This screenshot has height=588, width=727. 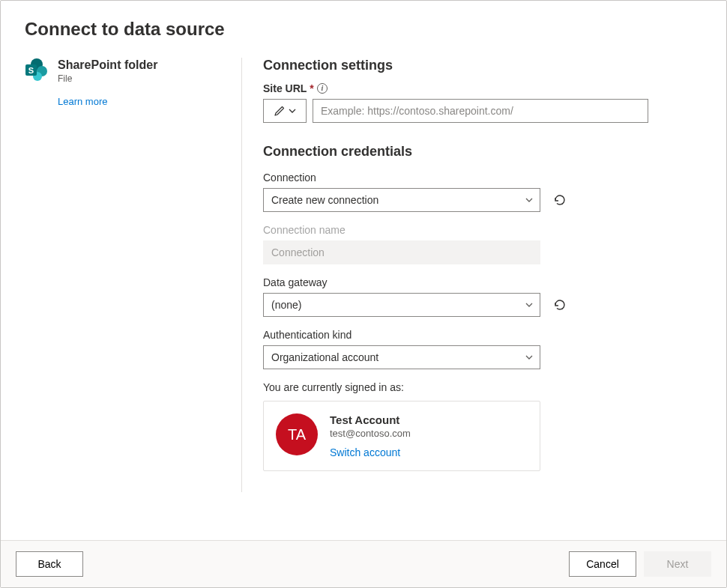 I want to click on signed-in-label: You are currently signed in as:, so click(x=483, y=387).